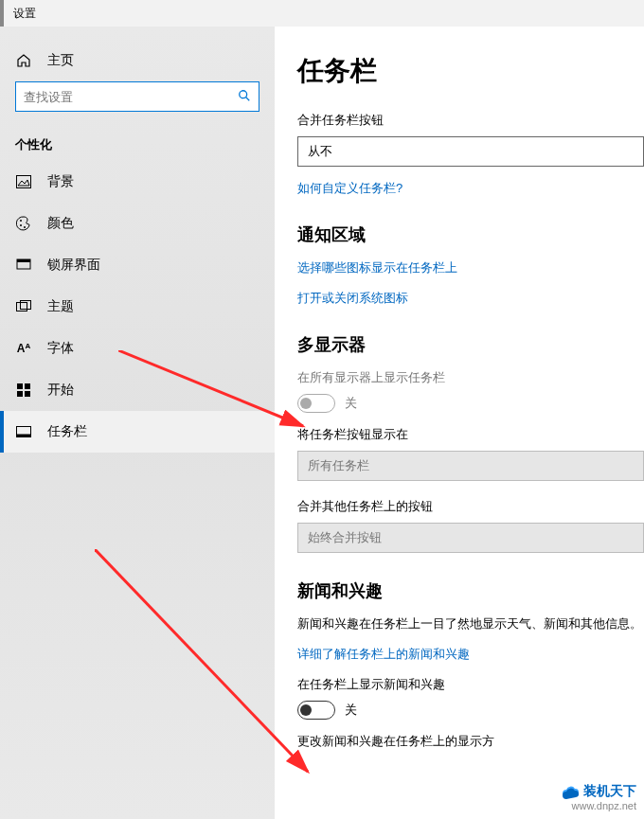 Image resolution: width=644 pixels, height=819 pixels. Describe the element at coordinates (24, 61) in the screenshot. I see `home-icon` at that location.